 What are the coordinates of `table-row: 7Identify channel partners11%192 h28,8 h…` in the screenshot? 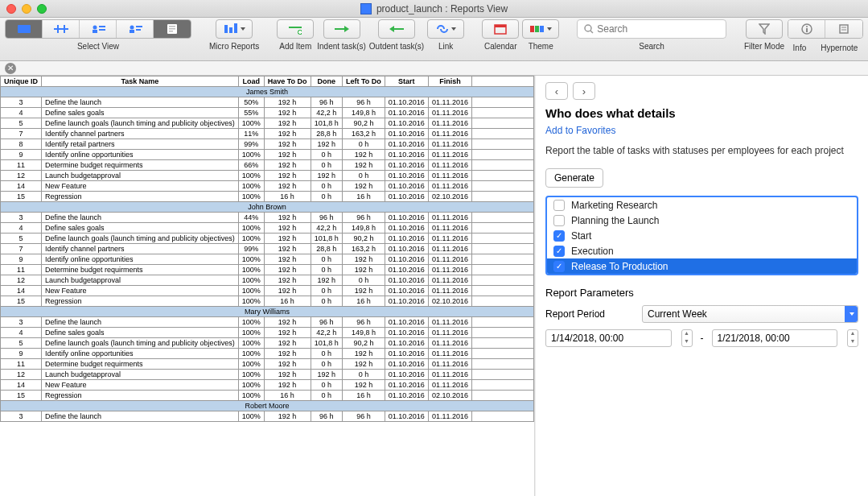 It's located at (267, 134).